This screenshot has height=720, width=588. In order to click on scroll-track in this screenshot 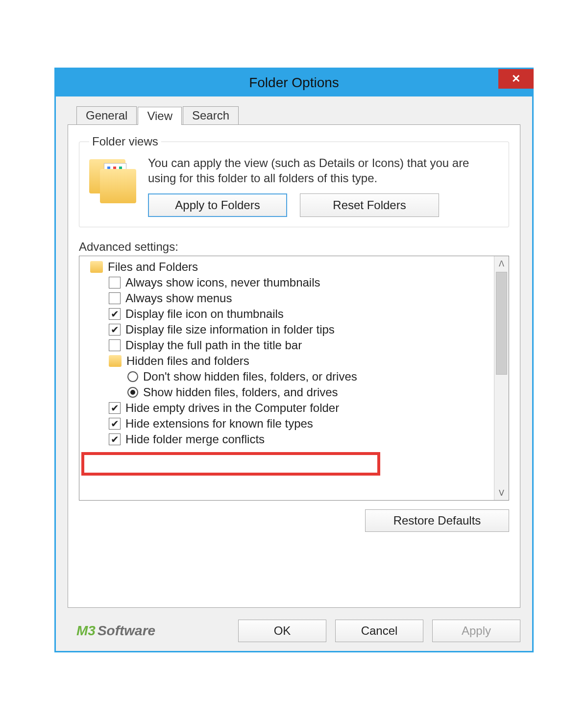, I will do `click(502, 378)`.